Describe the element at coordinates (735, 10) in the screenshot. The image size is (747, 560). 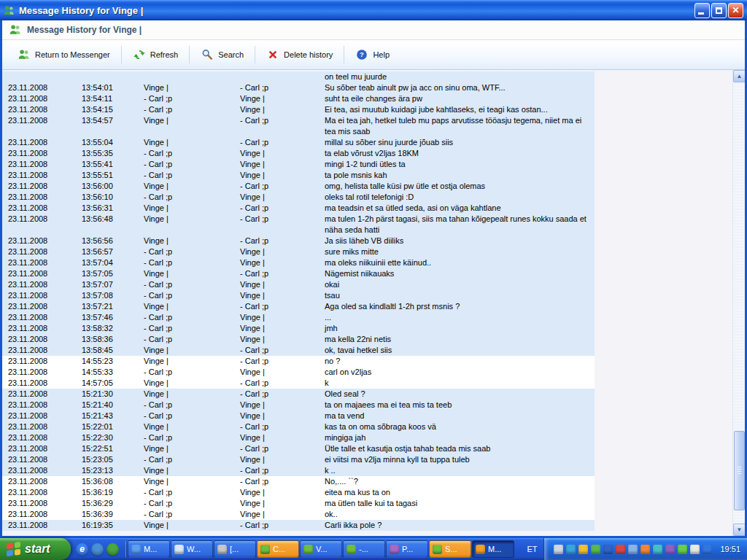
I see `close-button: ✕` at that location.